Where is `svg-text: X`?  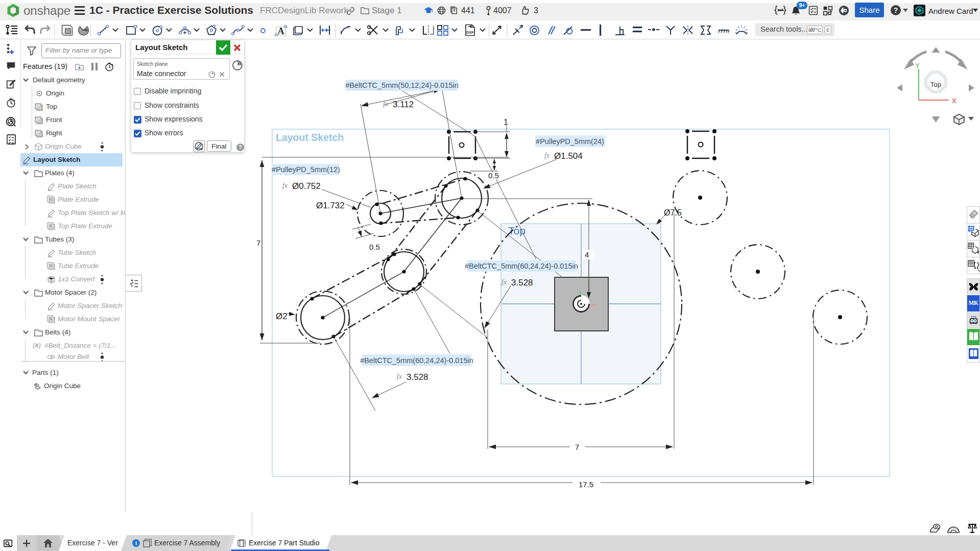
svg-text: X is located at coordinates (954, 101).